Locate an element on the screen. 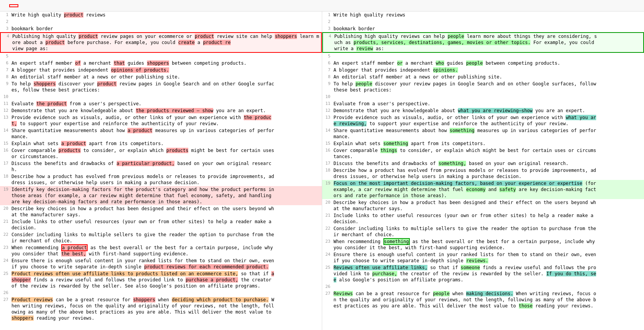  line-content: Focus on the most important decision-mak… is located at coordinates (489, 190).